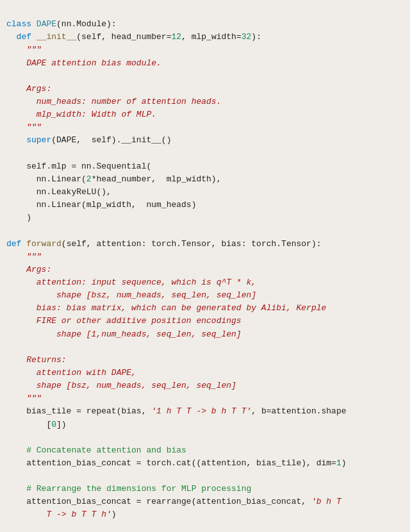 The width and height of the screenshot is (410, 532). I want to click on number-literal: 2, so click(89, 179).